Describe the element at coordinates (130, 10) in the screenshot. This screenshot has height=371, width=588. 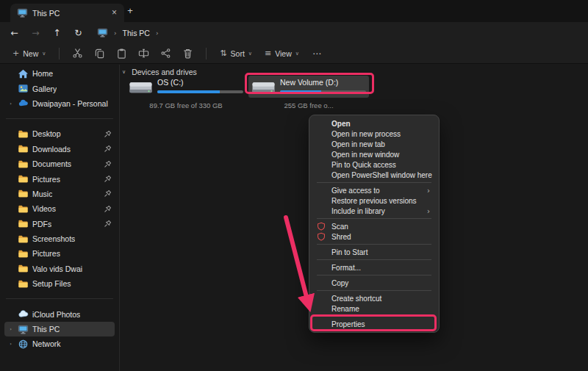
I see `new-tab-button: +` at that location.